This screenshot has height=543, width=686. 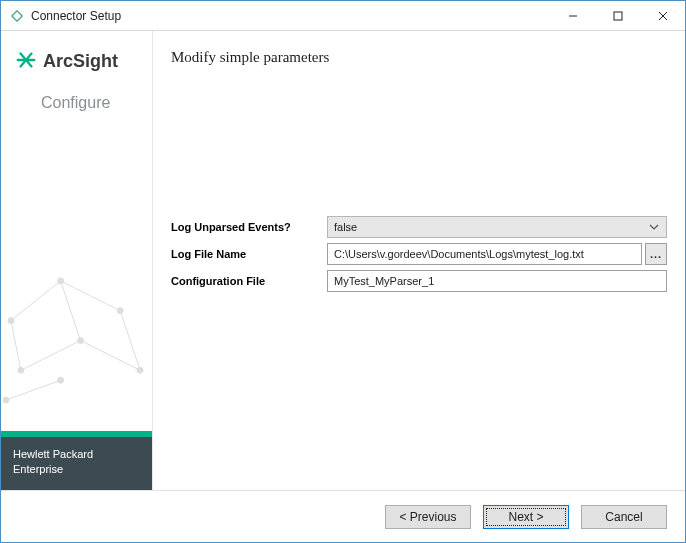 What do you see at coordinates (343, 16) in the screenshot?
I see `titlebar: Connector Setup` at bounding box center [343, 16].